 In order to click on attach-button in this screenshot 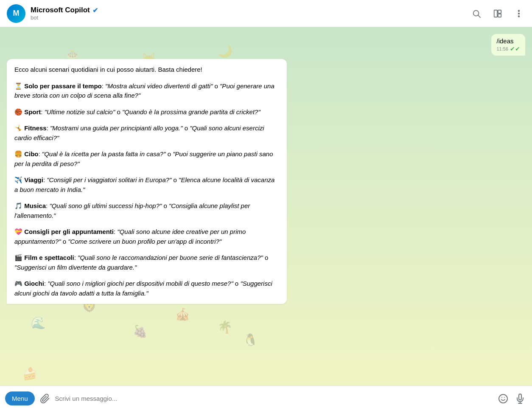, I will do `click(45, 399)`.